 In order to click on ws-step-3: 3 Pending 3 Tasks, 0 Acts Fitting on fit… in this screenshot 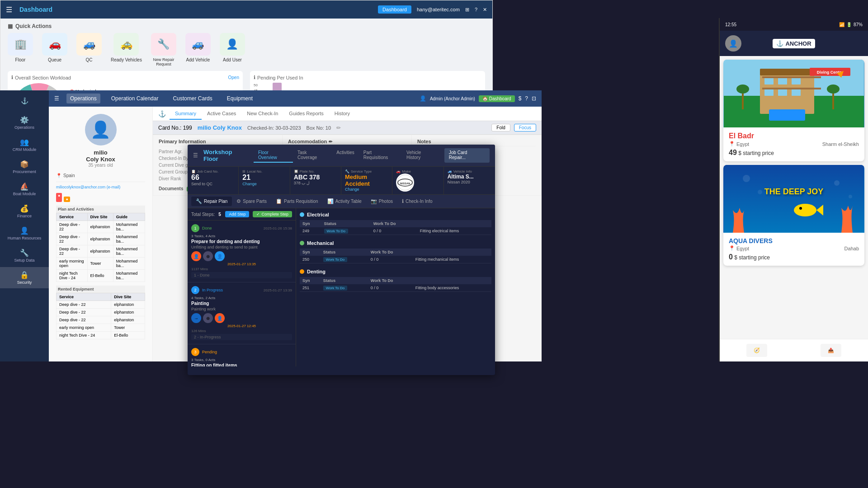, I will do `click(241, 355)`.